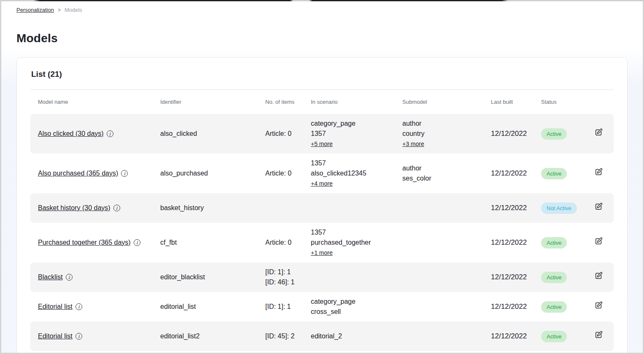  What do you see at coordinates (78, 173) in the screenshot?
I see `model-name-link: Also purchased (365 days)` at bounding box center [78, 173].